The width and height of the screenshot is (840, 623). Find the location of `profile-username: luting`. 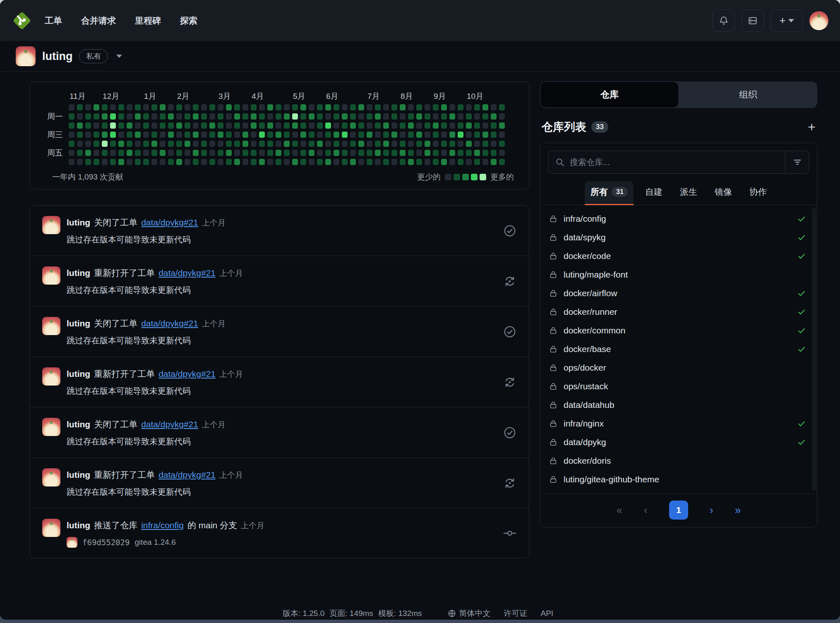

profile-username: luting is located at coordinates (57, 56).